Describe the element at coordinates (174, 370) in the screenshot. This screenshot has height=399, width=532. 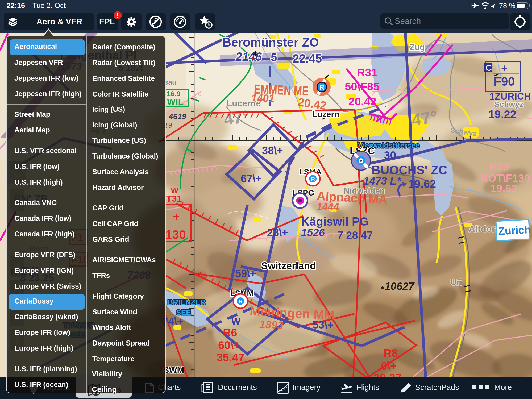
I see `svg-text: SWM` at that location.